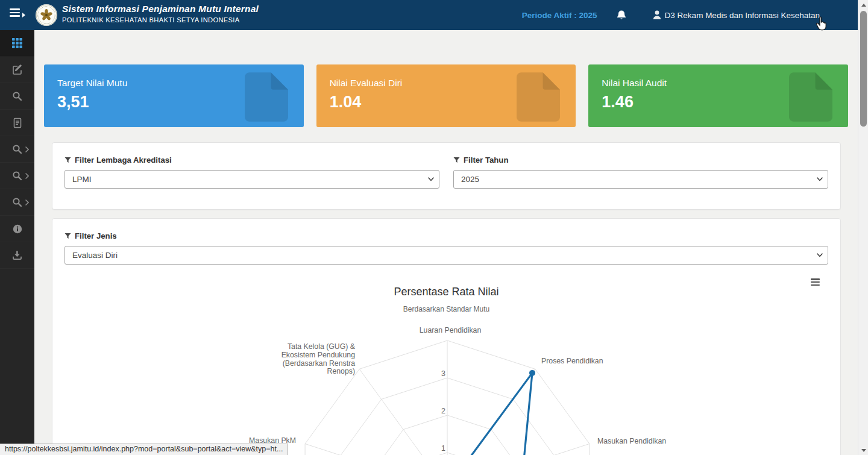 This screenshot has height=455, width=868. Describe the element at coordinates (17, 70) in the screenshot. I see `edit-icon` at that location.